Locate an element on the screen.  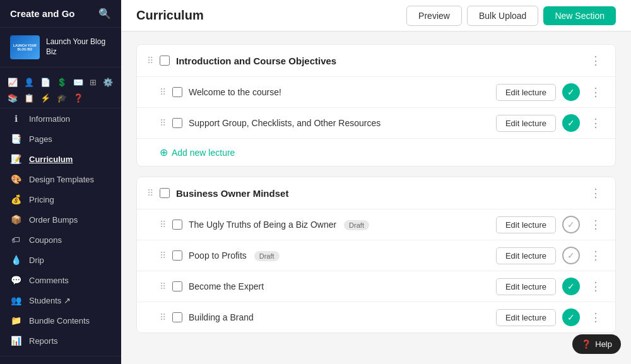
comments-icon: 💬 is located at coordinates (16, 280).